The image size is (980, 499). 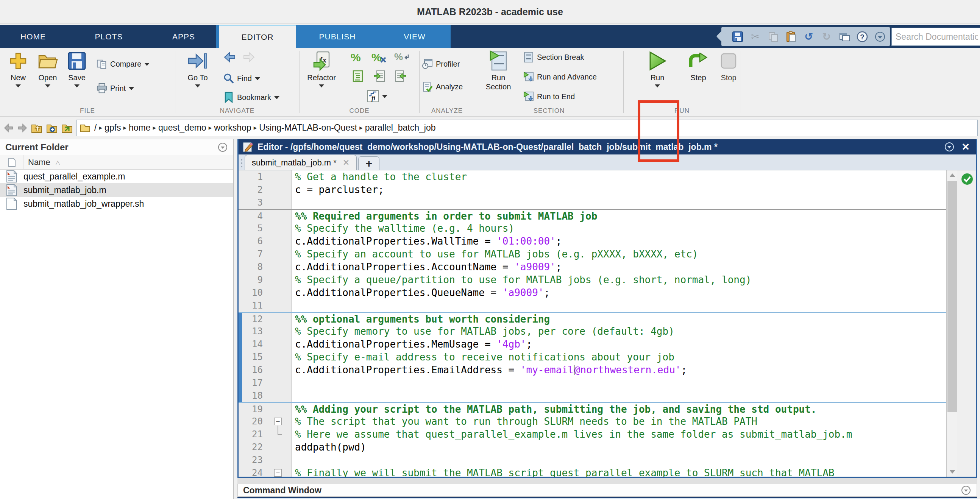 What do you see at coordinates (657, 69) in the screenshot?
I see `run-button: Run` at bounding box center [657, 69].